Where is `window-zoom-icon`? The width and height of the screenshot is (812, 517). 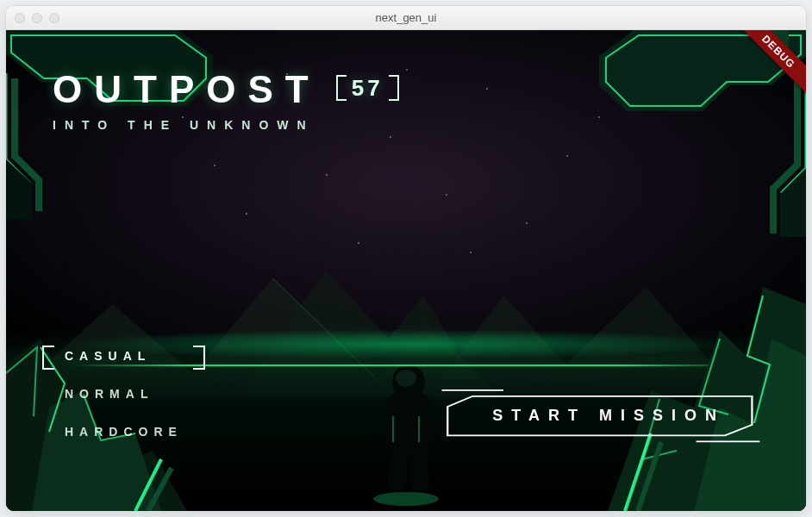
window-zoom-icon is located at coordinates (54, 18).